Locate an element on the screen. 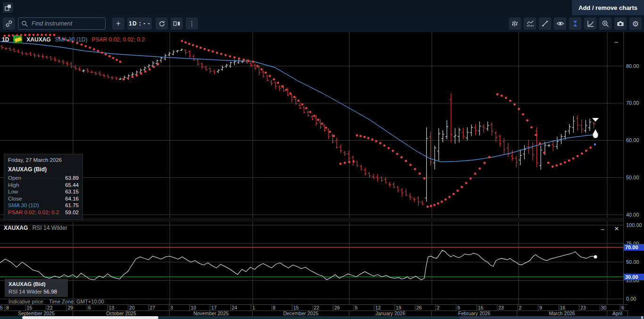  price-axis-border is located at coordinates (623, 168).